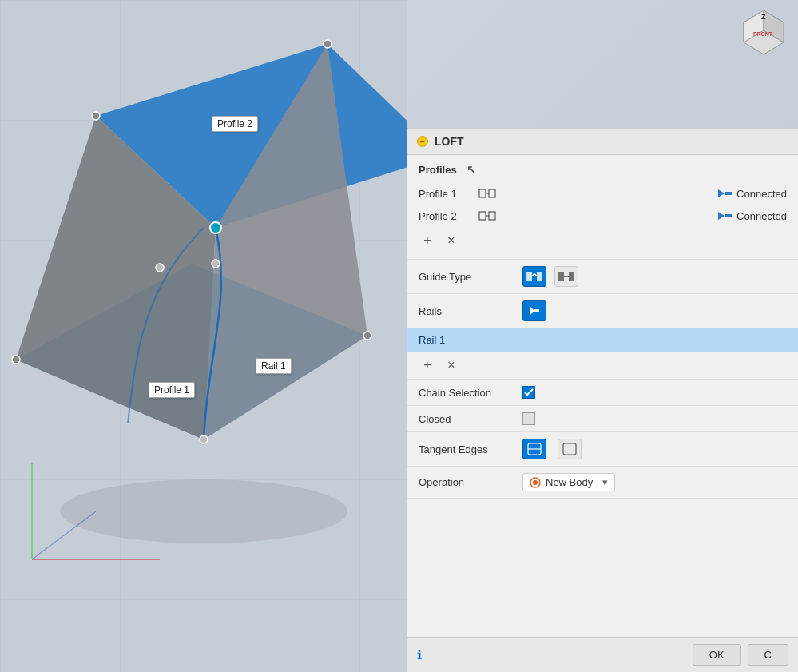 This screenshot has width=798, height=672. What do you see at coordinates (764, 34) in the screenshot?
I see `svg-text: FRONT` at bounding box center [764, 34].